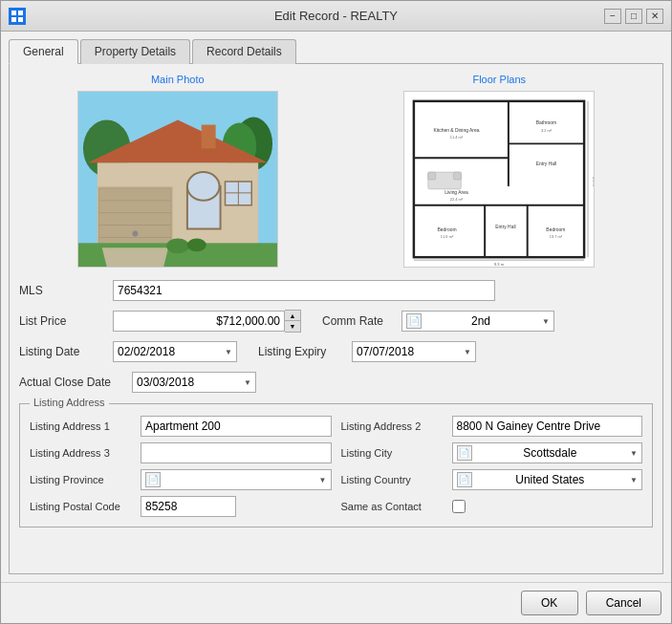 This screenshot has width=672, height=624. What do you see at coordinates (17, 16) in the screenshot?
I see `title-bar-left` at bounding box center [17, 16].